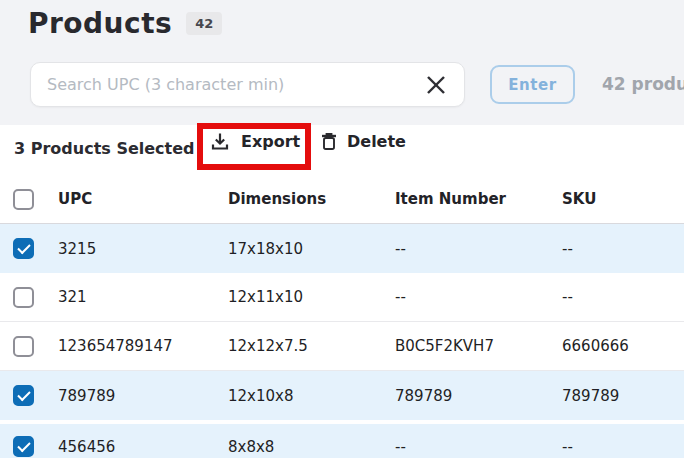 The width and height of the screenshot is (684, 458). I want to click on cell-dimensions: 12x10x8, so click(312, 396).